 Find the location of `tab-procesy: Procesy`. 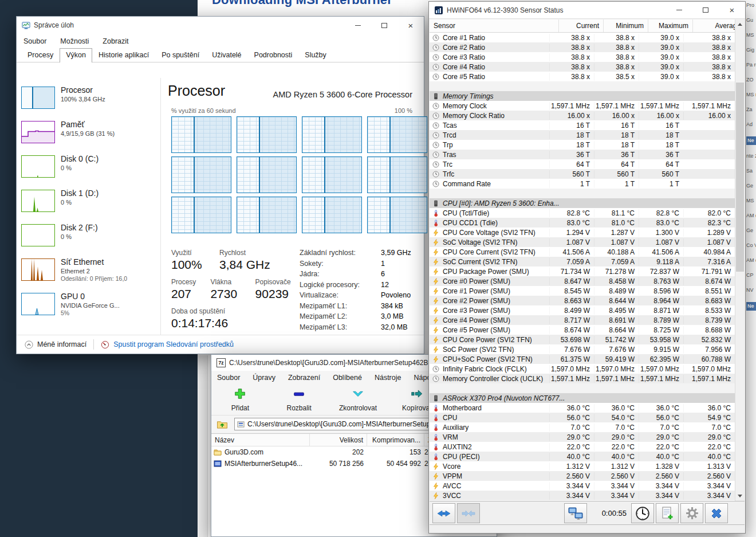

tab-procesy: Procesy is located at coordinates (40, 55).